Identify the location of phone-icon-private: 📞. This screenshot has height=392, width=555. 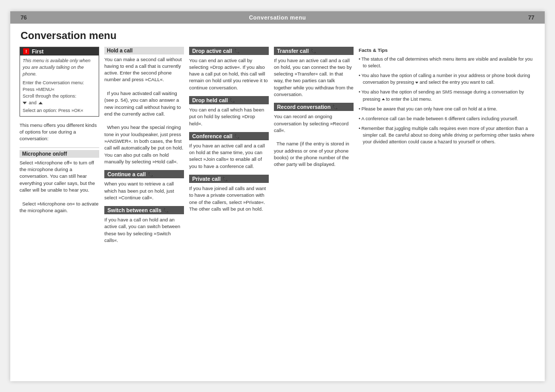
(225, 179).